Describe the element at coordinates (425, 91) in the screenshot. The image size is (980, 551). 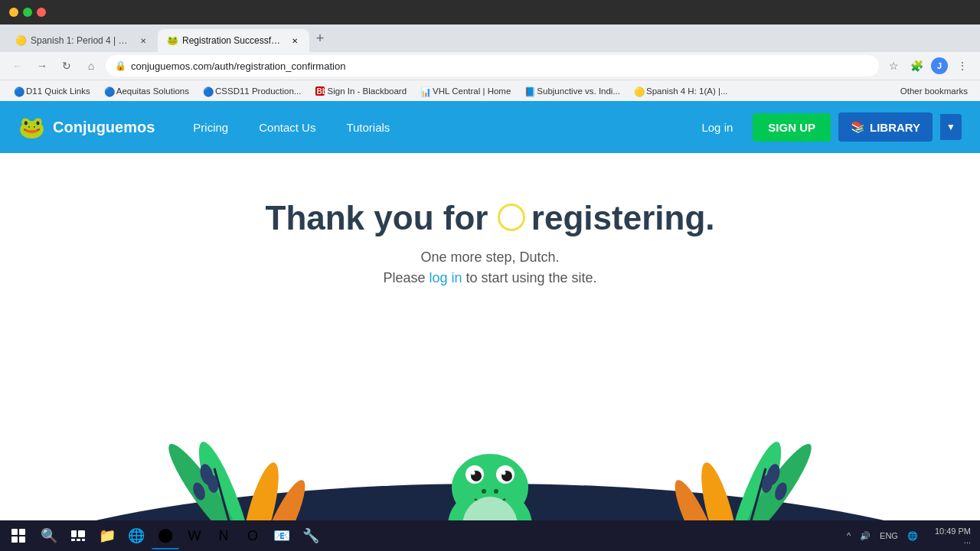
I see `bookmark-favicon-vhl: 📊` at that location.